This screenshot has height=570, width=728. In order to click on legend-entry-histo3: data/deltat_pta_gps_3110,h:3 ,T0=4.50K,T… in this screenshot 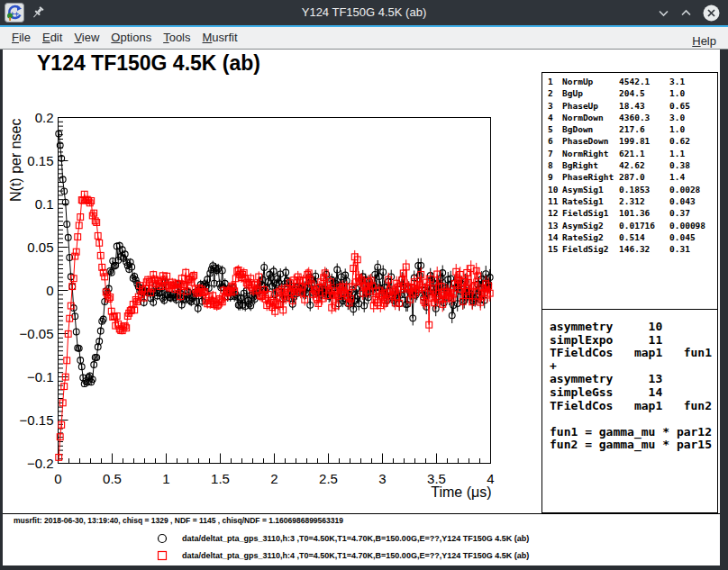, I will do `click(355, 538)`.